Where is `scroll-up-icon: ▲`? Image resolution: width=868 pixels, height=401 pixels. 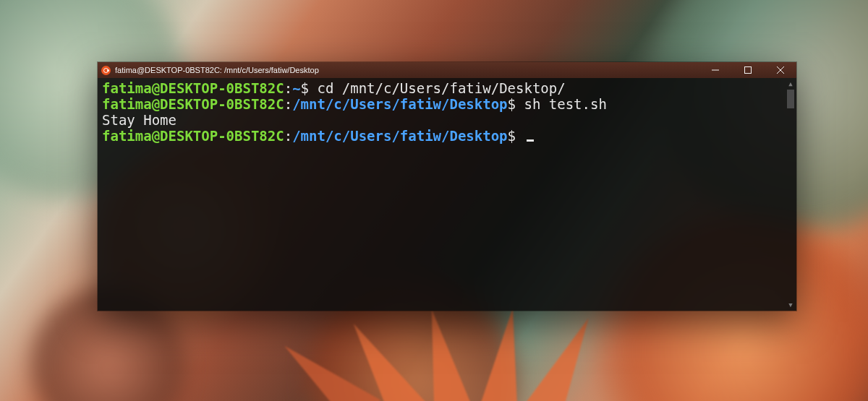 scroll-up-icon: ▲ is located at coordinates (791, 84).